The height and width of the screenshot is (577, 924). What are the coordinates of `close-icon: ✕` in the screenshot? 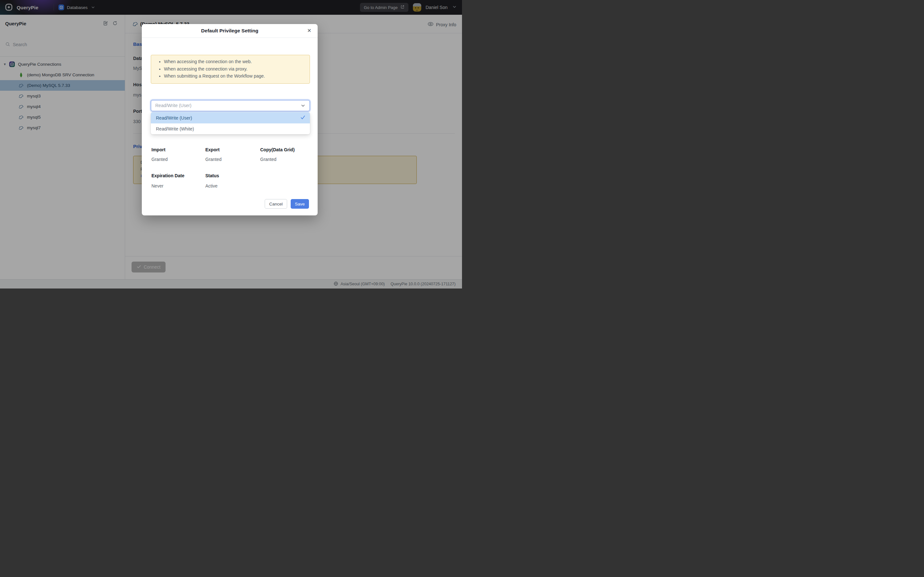 It's located at (309, 31).